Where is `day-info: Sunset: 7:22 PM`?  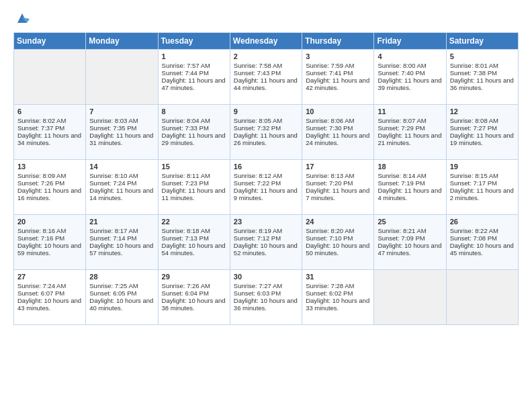 day-info: Sunset: 7:22 PM is located at coordinates (266, 183).